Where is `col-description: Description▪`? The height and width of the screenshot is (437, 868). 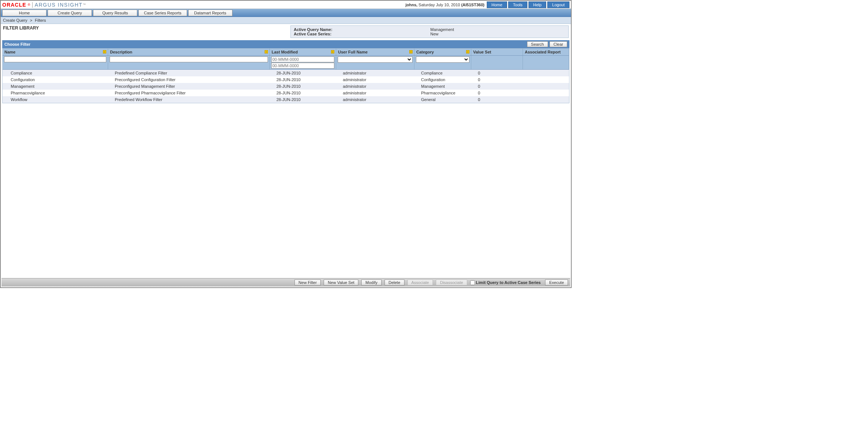 col-description: Description▪ is located at coordinates (189, 52).